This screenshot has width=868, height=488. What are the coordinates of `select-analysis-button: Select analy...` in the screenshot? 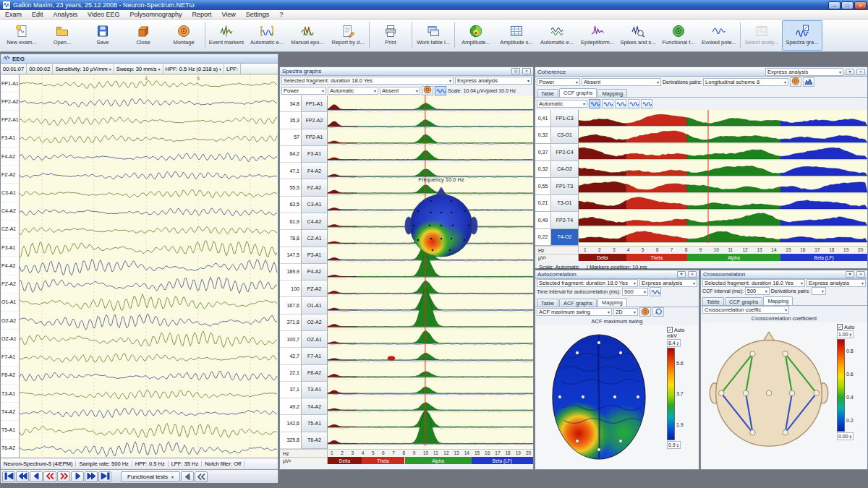 It's located at (762, 35).